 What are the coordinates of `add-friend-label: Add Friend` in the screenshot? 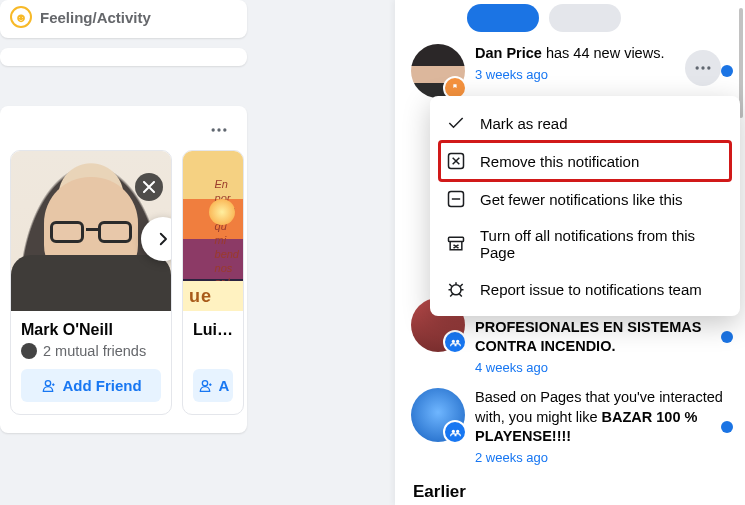 It's located at (102, 386).